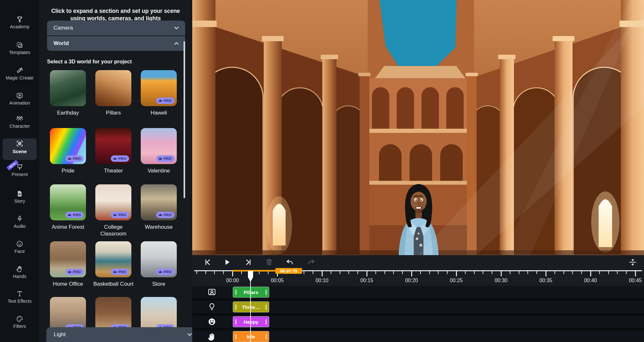 The image size is (644, 342). What do you see at coordinates (20, 322) in the screenshot?
I see `sidebar-item-filters: Filters` at bounding box center [20, 322].